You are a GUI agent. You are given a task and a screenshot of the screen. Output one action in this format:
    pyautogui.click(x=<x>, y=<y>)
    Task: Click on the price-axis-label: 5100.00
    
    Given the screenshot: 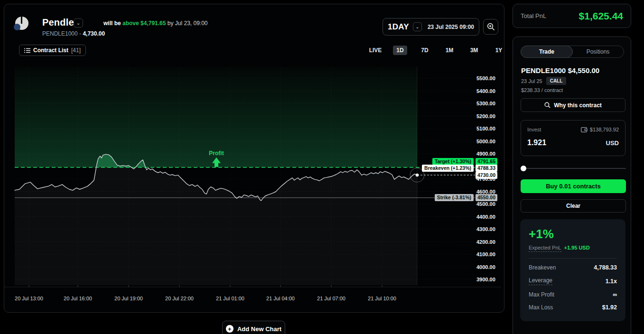 What is the action you would take?
    pyautogui.click(x=488, y=129)
    